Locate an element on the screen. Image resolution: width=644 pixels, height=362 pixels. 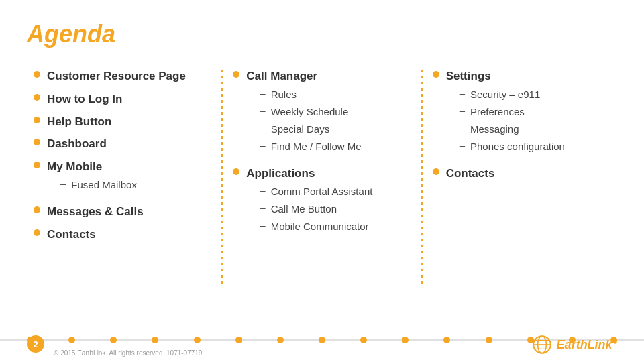
bullet-text: Customer Resource Page is located at coordinates (129, 76).